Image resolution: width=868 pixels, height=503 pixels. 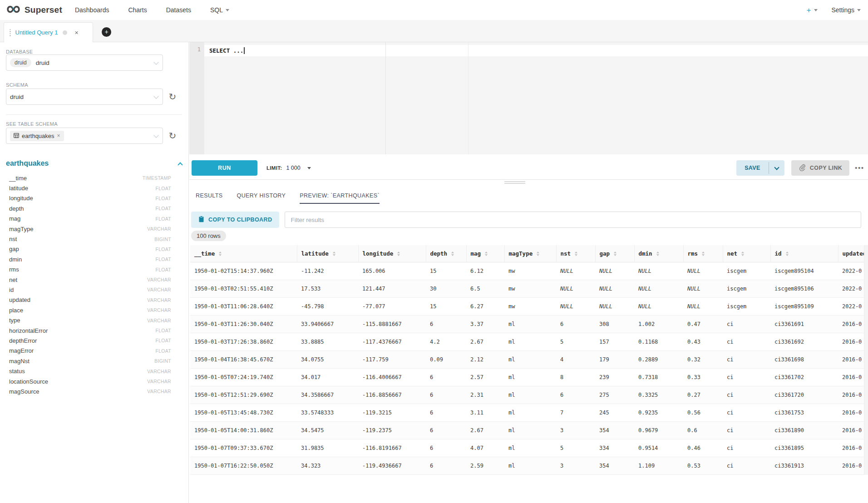 I want to click on schema-column-name: magNst, so click(x=19, y=361).